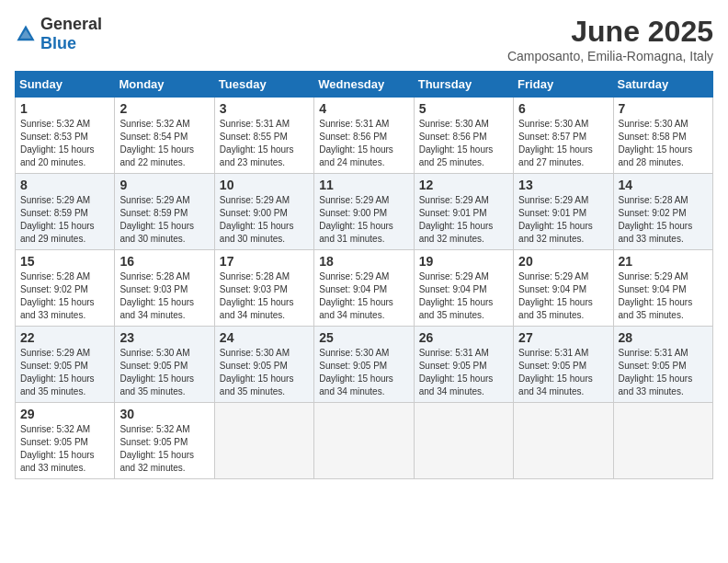  Describe the element at coordinates (265, 109) in the screenshot. I see `day-number: 3` at that location.